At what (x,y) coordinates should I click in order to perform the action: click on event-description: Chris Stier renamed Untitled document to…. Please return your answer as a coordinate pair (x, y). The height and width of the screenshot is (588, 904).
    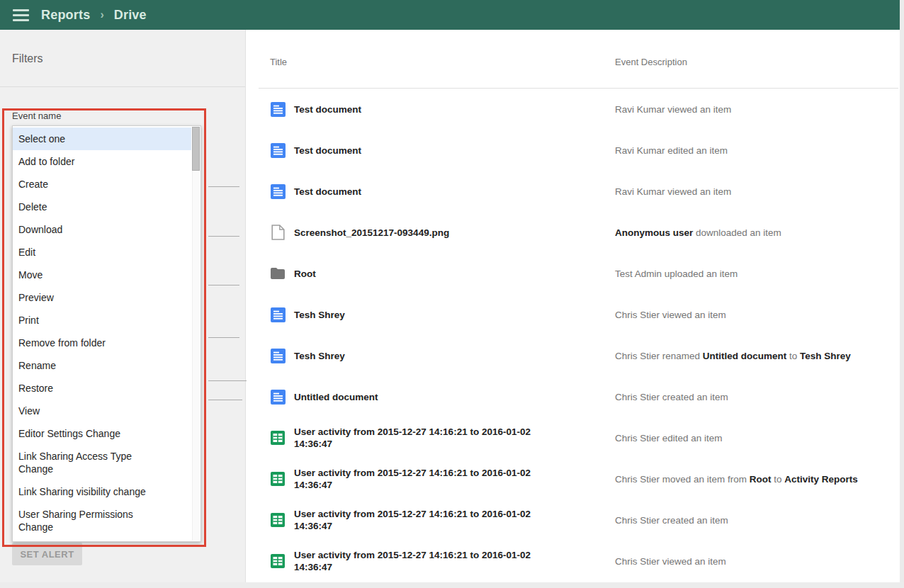
    Looking at the image, I should click on (757, 356).